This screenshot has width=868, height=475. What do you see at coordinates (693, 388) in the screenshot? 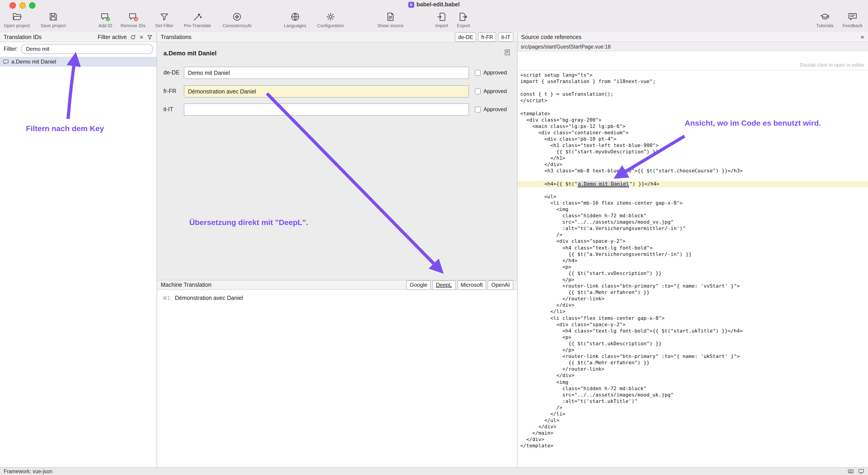
I see `code-line: class="hidden h-72 md:block"` at bounding box center [693, 388].